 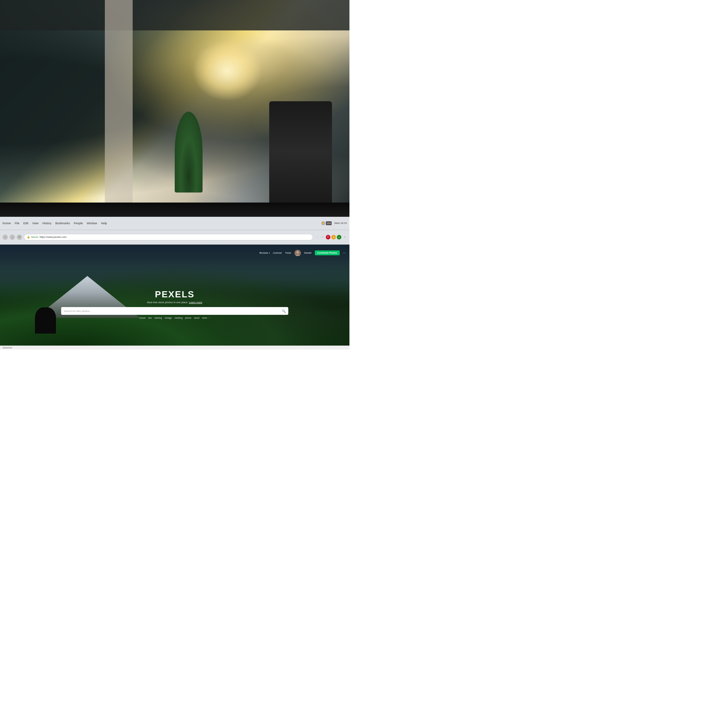 I want to click on search-tag-vintage: vintage, so click(x=168, y=318).